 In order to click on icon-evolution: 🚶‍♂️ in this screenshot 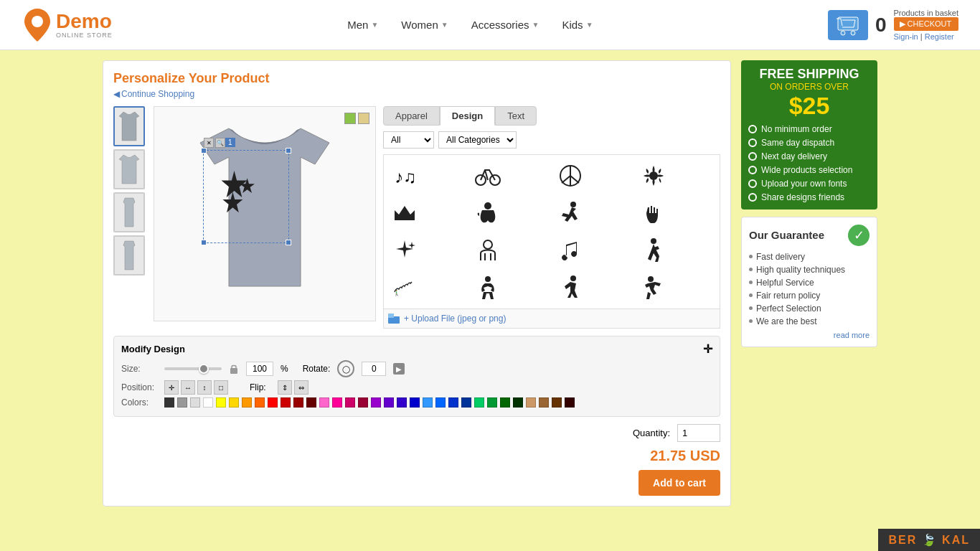, I will do `click(405, 288)`.